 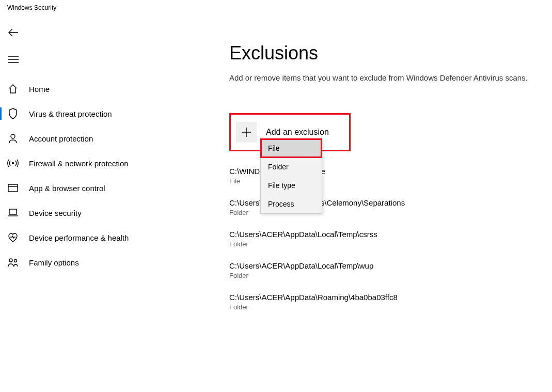 What do you see at coordinates (13, 59) in the screenshot?
I see `hamburger-button` at bounding box center [13, 59].